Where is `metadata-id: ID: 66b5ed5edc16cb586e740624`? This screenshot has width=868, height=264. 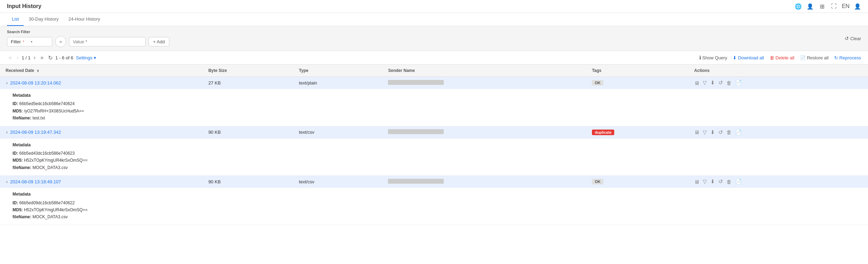 metadata-id: ID: 66b5ed5edc16cb586e740624 is located at coordinates (437, 104).